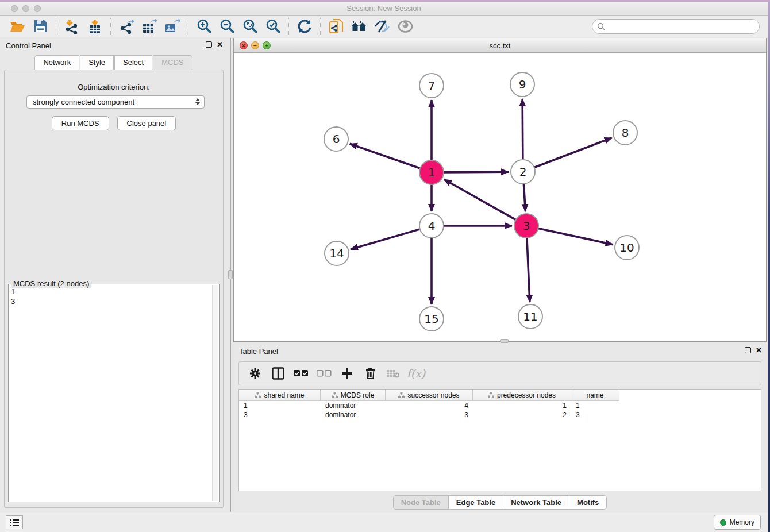 This screenshot has height=532, width=770. What do you see at coordinates (215, 393) in the screenshot?
I see `result-scrollbar` at bounding box center [215, 393].